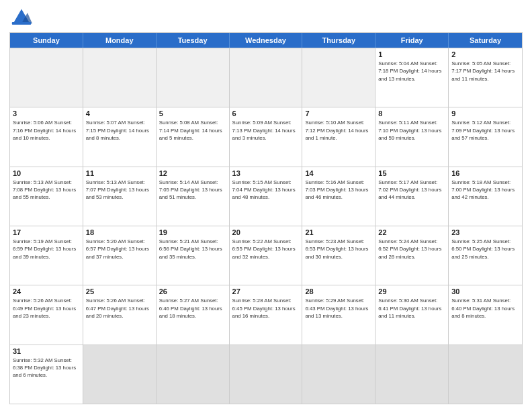 The width and height of the screenshot is (532, 411). I want to click on day-info: Sunrise: 5:22 AM Sunset: 6:55 PM Dayligh…, so click(266, 249).